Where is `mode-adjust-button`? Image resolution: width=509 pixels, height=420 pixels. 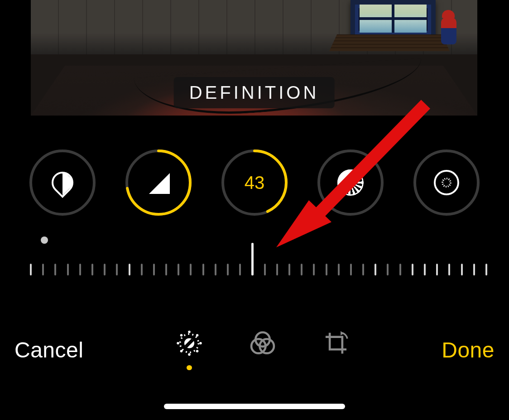 mode-adjust-button is located at coordinates (189, 350).